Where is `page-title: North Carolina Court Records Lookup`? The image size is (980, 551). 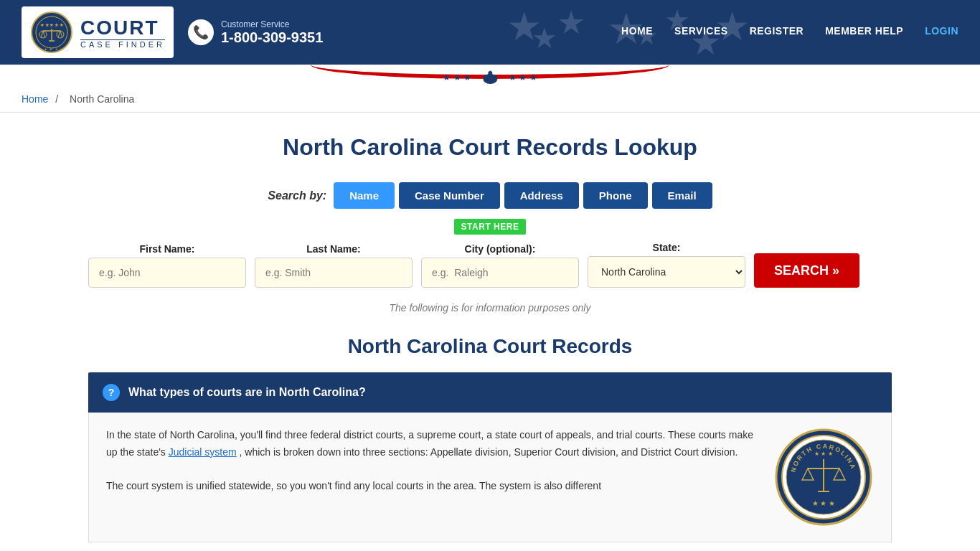
page-title: North Carolina Court Records Lookup is located at coordinates (490, 148).